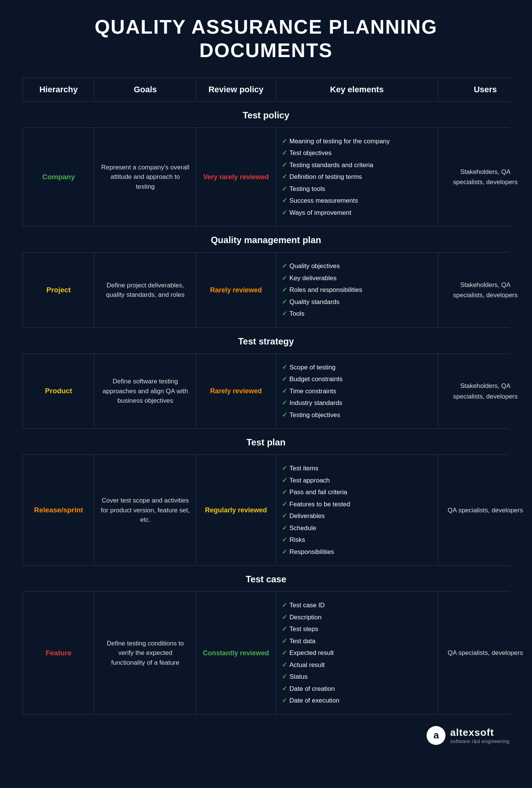 Image resolution: width=532 pixels, height=788 pixels. I want to click on section-header: Test strategy, so click(266, 341).